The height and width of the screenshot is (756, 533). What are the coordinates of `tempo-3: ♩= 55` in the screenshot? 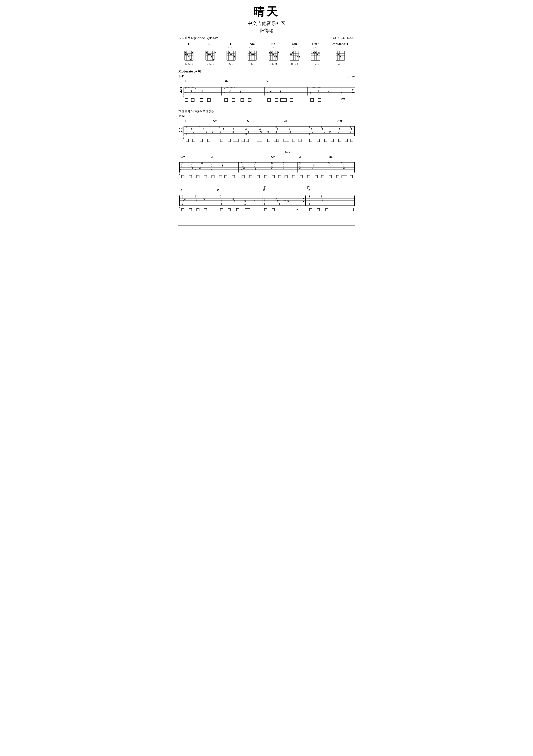 It's located at (288, 152).